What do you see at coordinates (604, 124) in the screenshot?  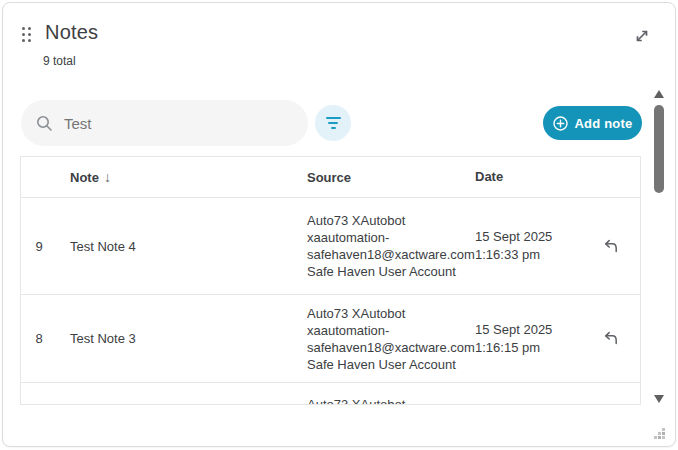 I see `add-note-label: Add note` at bounding box center [604, 124].